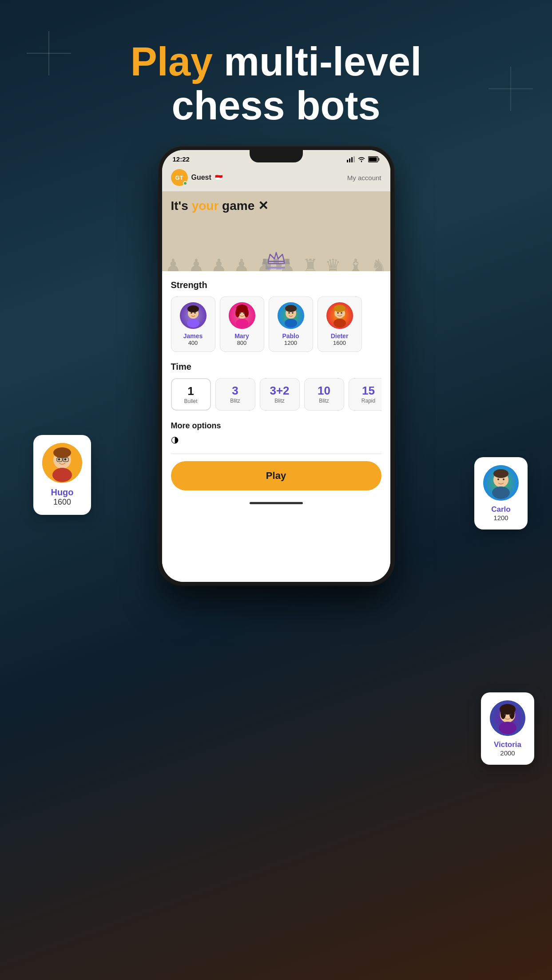 Image resolution: width=552 pixels, height=980 pixels. What do you see at coordinates (205, 206) in the screenshot?
I see `tagline-highlight: your` at bounding box center [205, 206].